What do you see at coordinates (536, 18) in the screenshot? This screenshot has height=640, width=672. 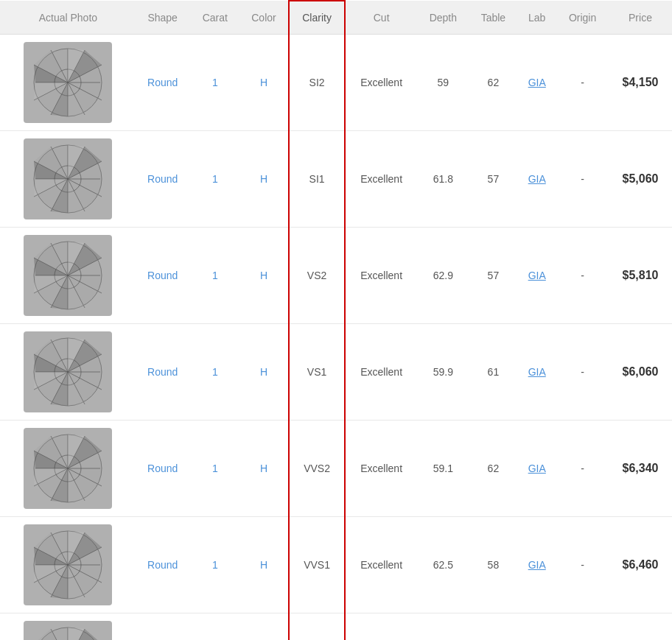 I see `col-header-lab: Lab` at bounding box center [536, 18].